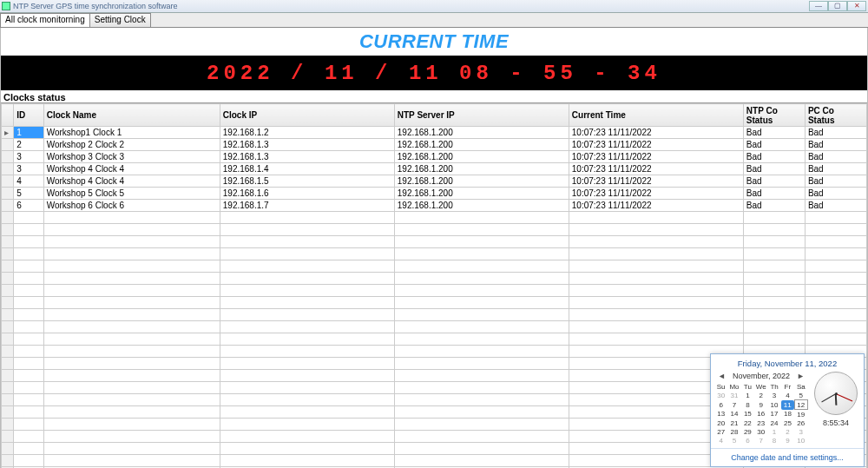  Describe the element at coordinates (800, 415) in the screenshot. I see `calendar-day: 19` at that location.